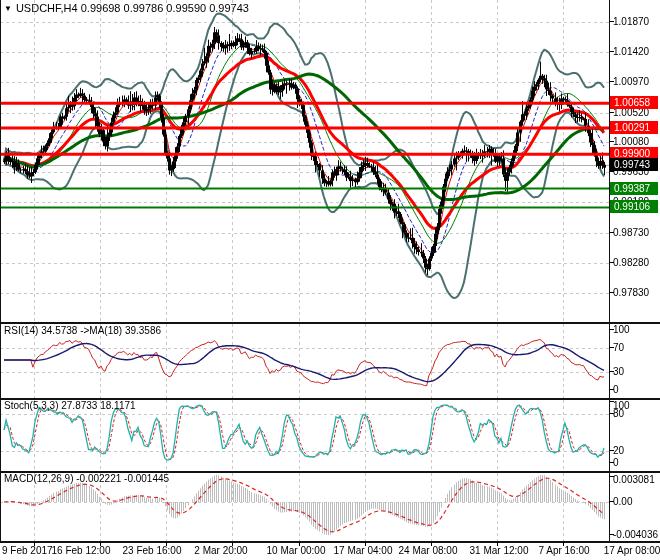 The height and width of the screenshot is (560, 660). Describe the element at coordinates (500, 550) in the screenshot. I see `time-axis-label: 31 Mar 12:00` at that location.